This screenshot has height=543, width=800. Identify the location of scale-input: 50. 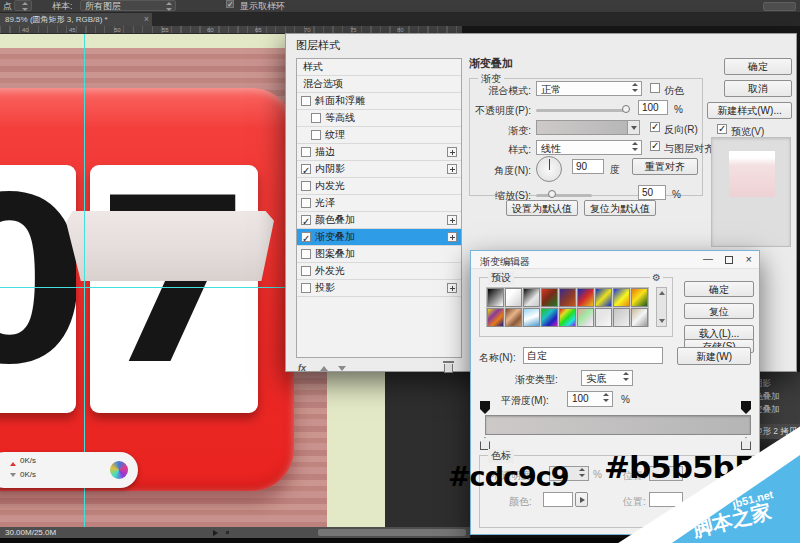
(652, 192).